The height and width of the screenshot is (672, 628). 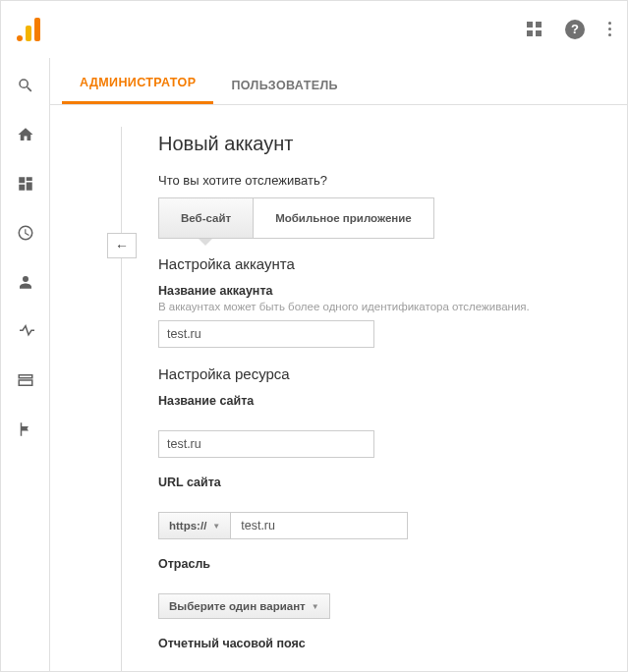 I want to click on property-section-head: Настройка ресурса, so click(x=393, y=373).